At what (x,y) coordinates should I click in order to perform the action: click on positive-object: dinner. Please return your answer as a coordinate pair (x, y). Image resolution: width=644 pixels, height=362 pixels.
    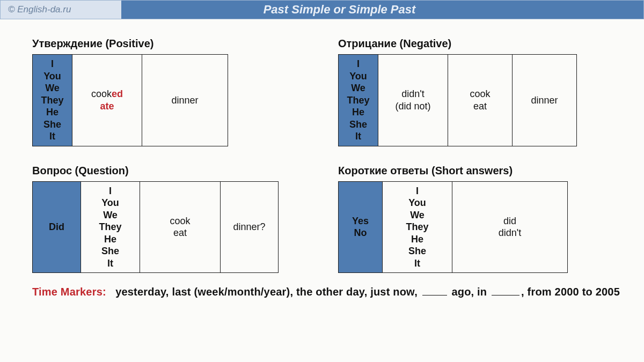
    Looking at the image, I should click on (185, 101).